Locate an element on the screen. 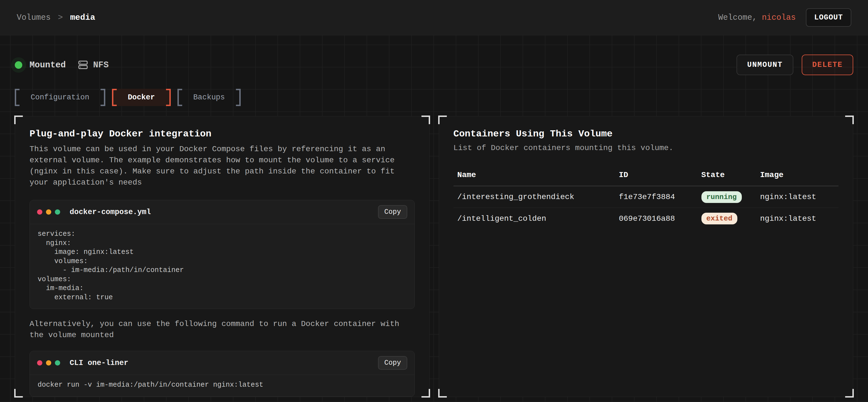 The image size is (868, 402). containers-table: Name ID State Image /interesting_grothen… is located at coordinates (646, 197).